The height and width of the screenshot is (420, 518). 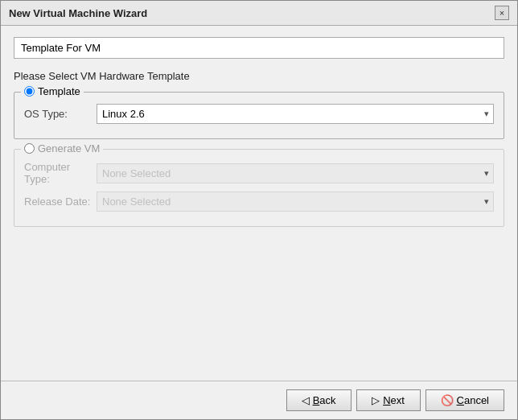 What do you see at coordinates (259, 76) in the screenshot?
I see `section-heading: Please Select VM Hardware Template` at bounding box center [259, 76].